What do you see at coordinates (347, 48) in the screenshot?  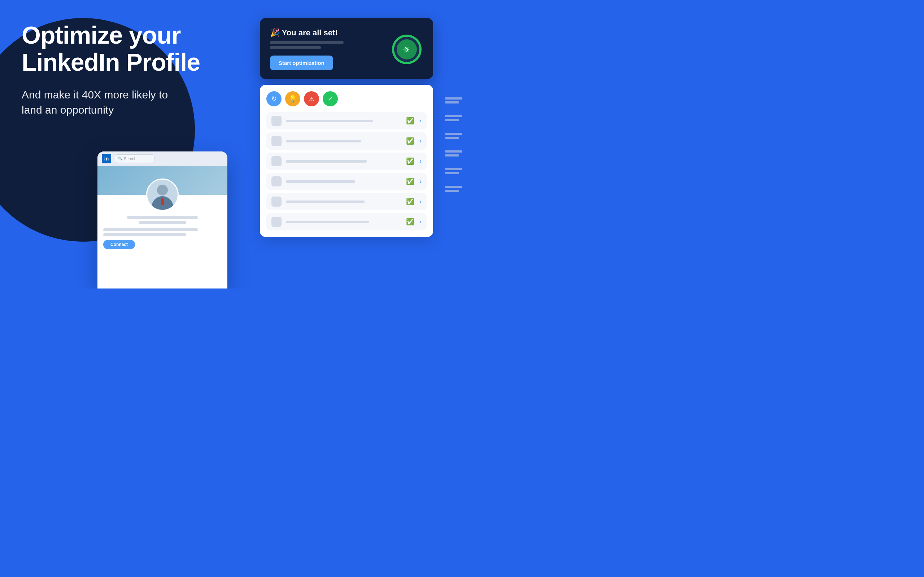 I see `all-set-card: 🎉 You are all set! Start optimization` at bounding box center [347, 48].